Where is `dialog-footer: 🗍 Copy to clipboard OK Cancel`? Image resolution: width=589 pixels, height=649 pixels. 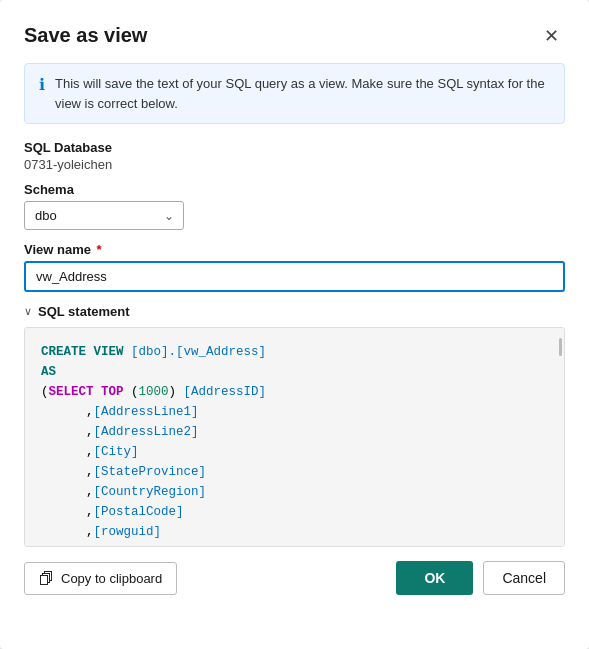
dialog-footer: 🗍 Copy to clipboard OK Cancel is located at coordinates (294, 578).